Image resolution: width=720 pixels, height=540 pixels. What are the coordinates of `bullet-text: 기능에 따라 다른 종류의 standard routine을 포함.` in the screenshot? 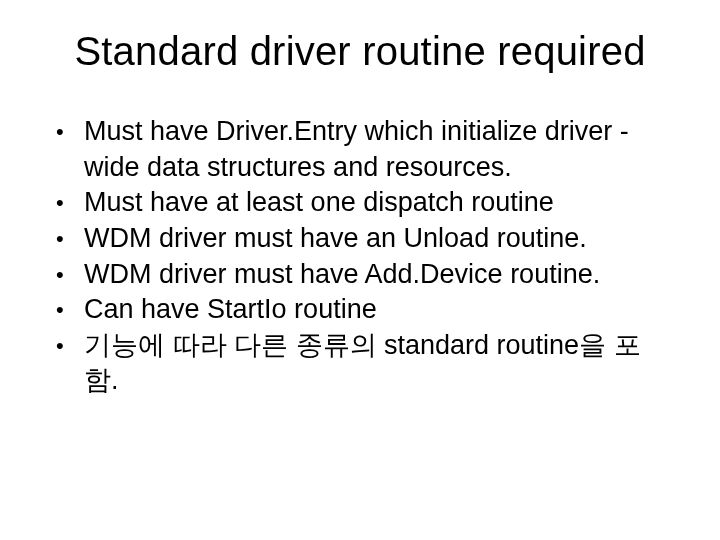 It's located at (362, 363).